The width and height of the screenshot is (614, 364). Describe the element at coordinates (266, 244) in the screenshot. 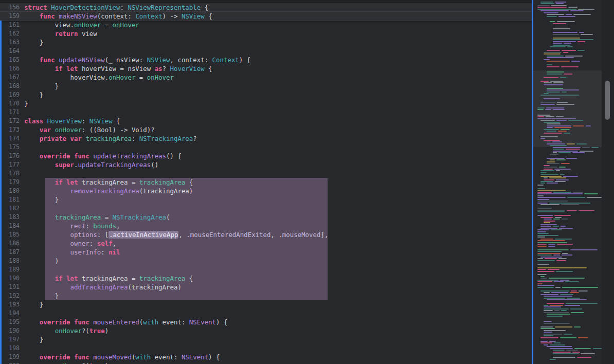

I see `code-line: 186 owner: self,` at that location.